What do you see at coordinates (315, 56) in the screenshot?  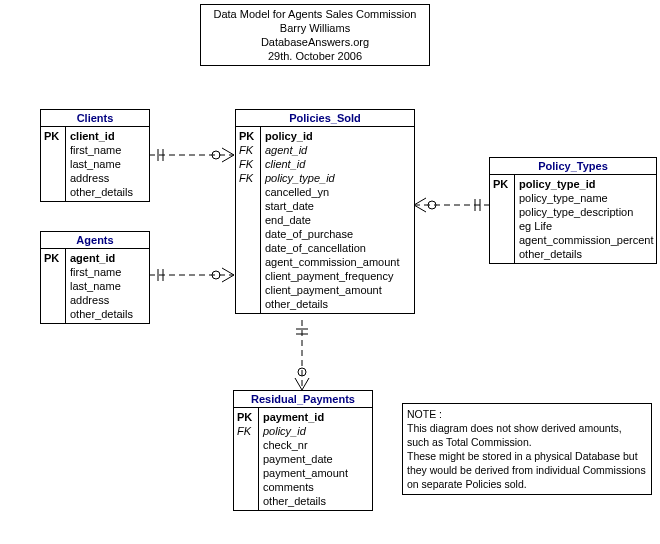 I see `title-line: 29th. October 2006` at bounding box center [315, 56].